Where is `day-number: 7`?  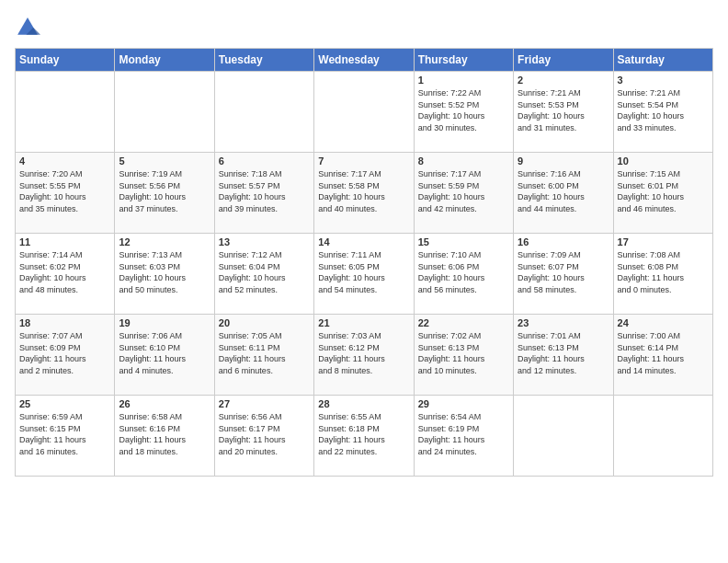 day-number: 7 is located at coordinates (364, 161).